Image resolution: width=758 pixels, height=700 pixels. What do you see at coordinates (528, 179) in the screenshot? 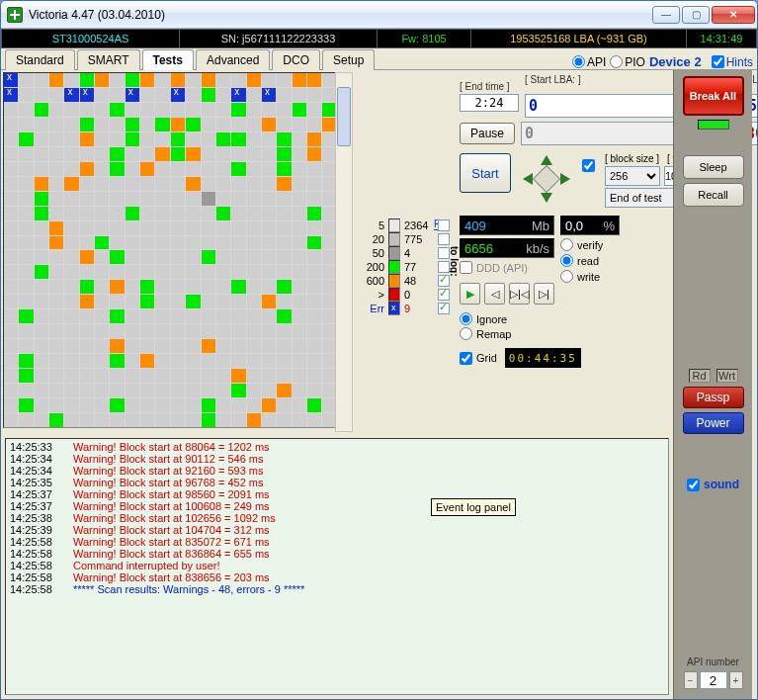
I see `seek-left-icon` at bounding box center [528, 179].